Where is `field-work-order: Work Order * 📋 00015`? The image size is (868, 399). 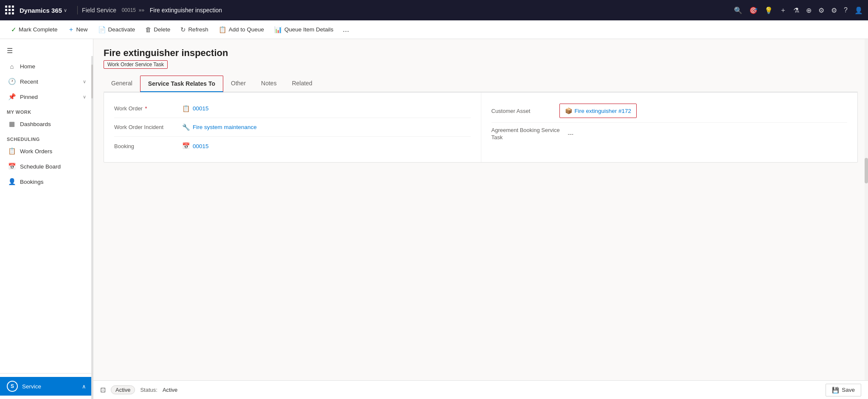 field-work-order: Work Order * 📋 00015 is located at coordinates (292, 109).